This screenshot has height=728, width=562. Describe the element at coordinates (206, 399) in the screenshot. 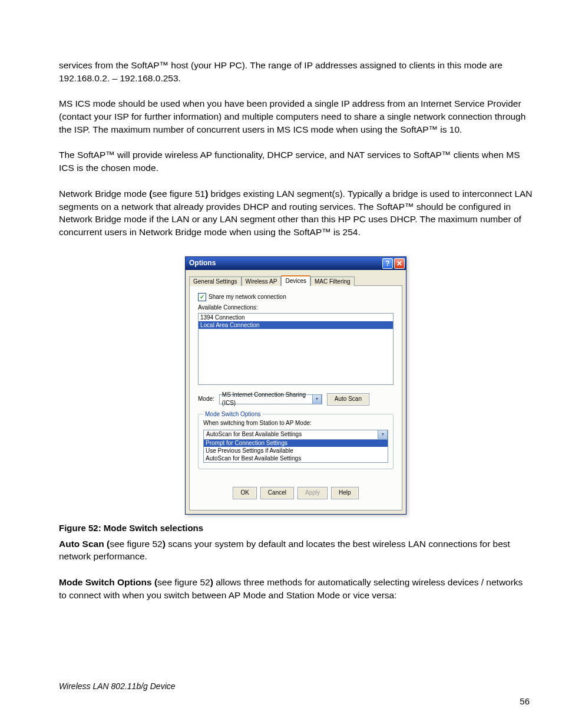

I see `mode-label: Mode:` at that location.